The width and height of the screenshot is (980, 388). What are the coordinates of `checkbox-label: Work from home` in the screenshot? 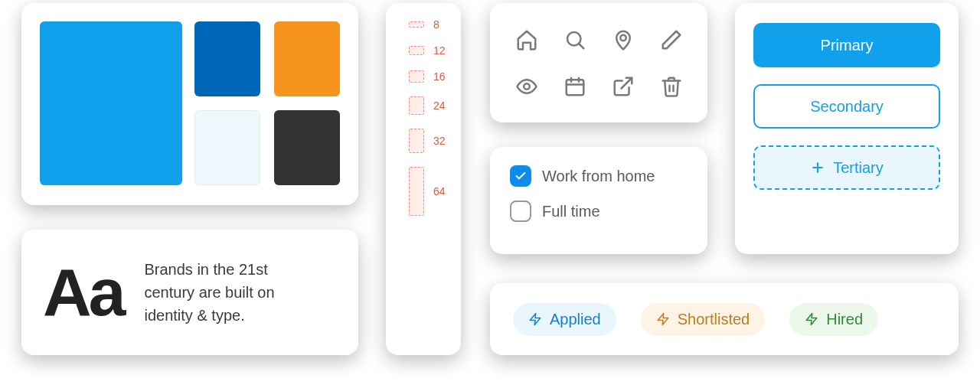 It's located at (599, 176).